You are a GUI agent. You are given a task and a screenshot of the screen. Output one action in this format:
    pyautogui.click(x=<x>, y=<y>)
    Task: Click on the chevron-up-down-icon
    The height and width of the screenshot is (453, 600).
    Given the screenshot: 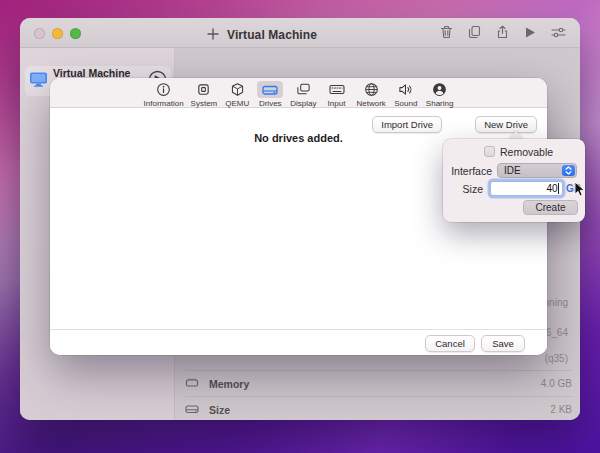 What is the action you would take?
    pyautogui.click(x=568, y=170)
    